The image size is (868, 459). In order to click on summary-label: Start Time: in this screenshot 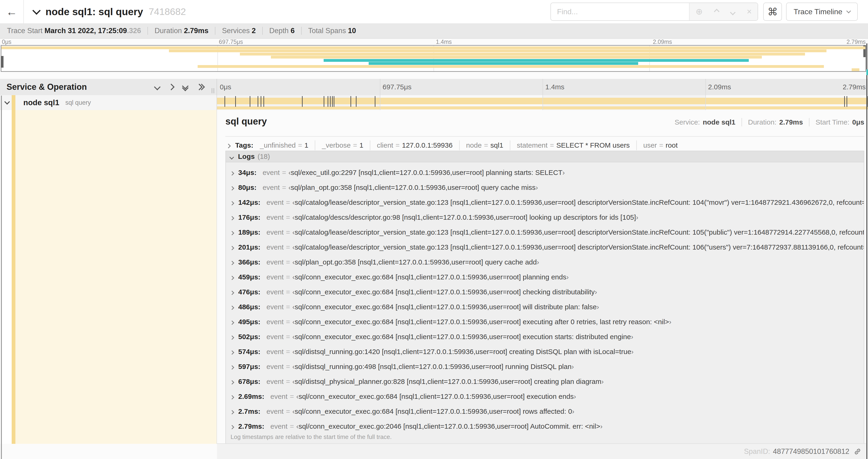, I will do `click(832, 122)`.